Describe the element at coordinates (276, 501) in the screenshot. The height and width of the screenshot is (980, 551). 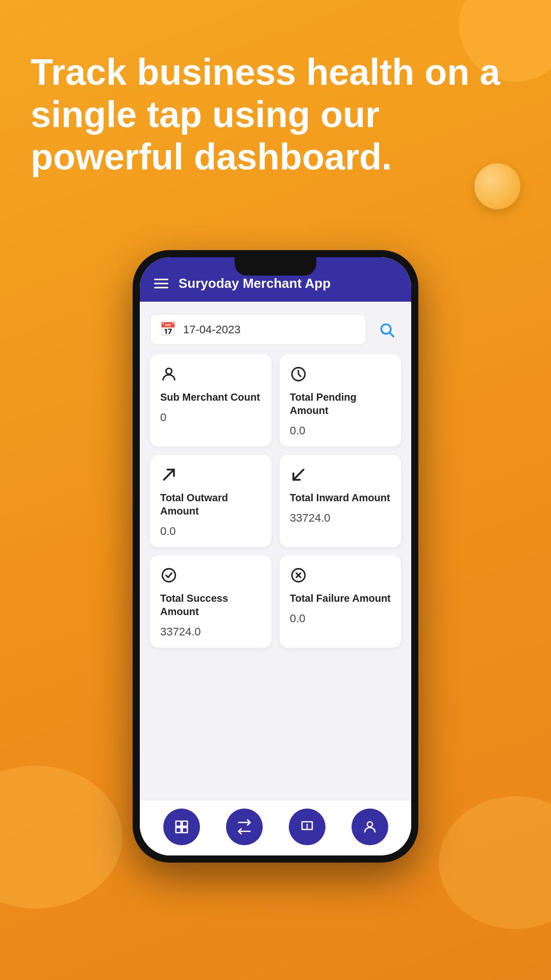
I see `stats-grid: Sub Merchant Count 0 Total Pending Amoun…` at that location.